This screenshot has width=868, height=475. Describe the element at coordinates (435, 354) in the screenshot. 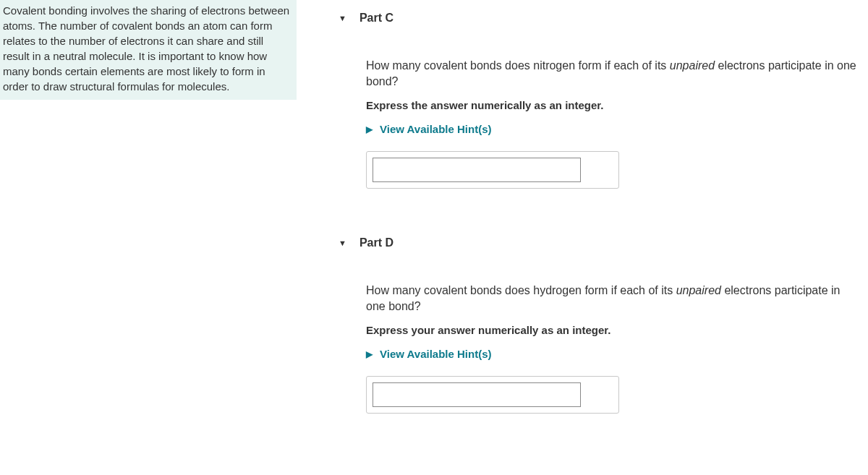

I see `part-d-hints-label: View Available Hint(s)` at that location.